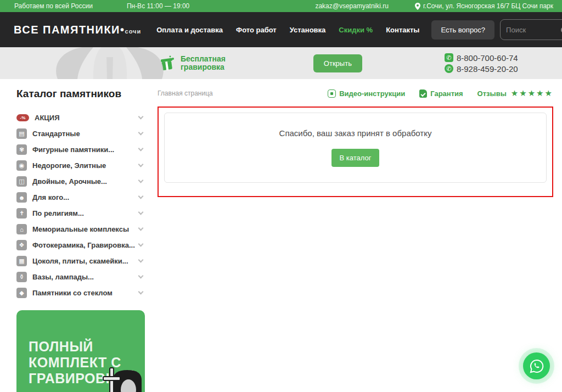  I want to click on working-hours-text: Пн-Вс 11:00 — 19:00, so click(158, 6).